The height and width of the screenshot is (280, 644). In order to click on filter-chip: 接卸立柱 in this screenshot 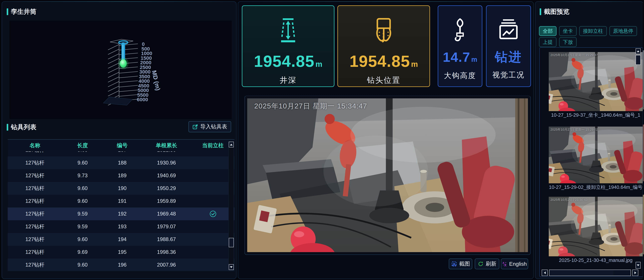, I will do `click(593, 31)`.